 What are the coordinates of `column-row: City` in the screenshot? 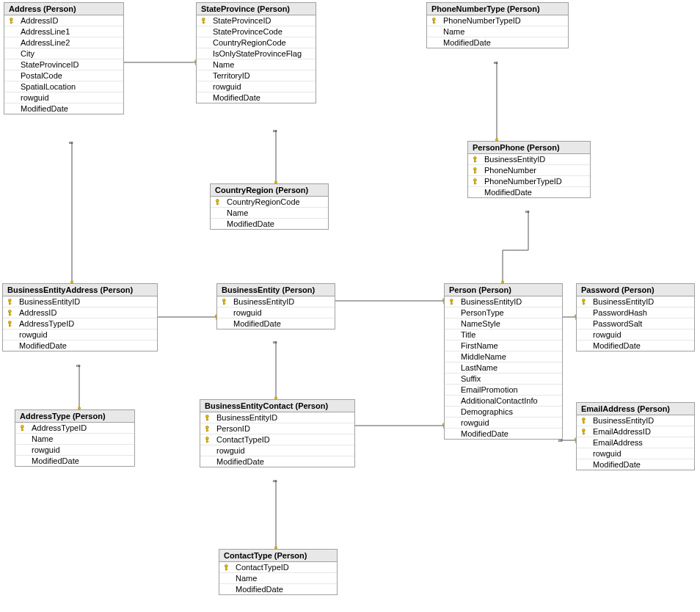 It's located at (64, 54).